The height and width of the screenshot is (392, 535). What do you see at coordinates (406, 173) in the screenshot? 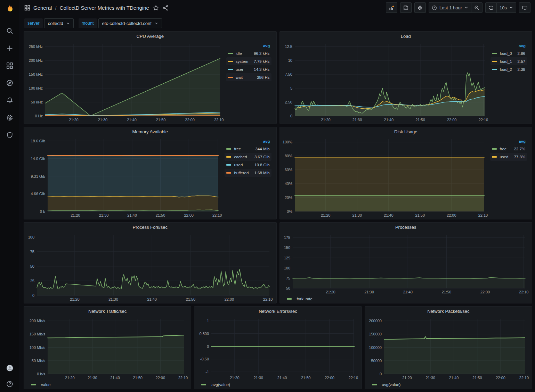
I see `panel-disk-usage: Disk Usage 0%20%40%60%80%100%21:2021:302…` at bounding box center [406, 173].